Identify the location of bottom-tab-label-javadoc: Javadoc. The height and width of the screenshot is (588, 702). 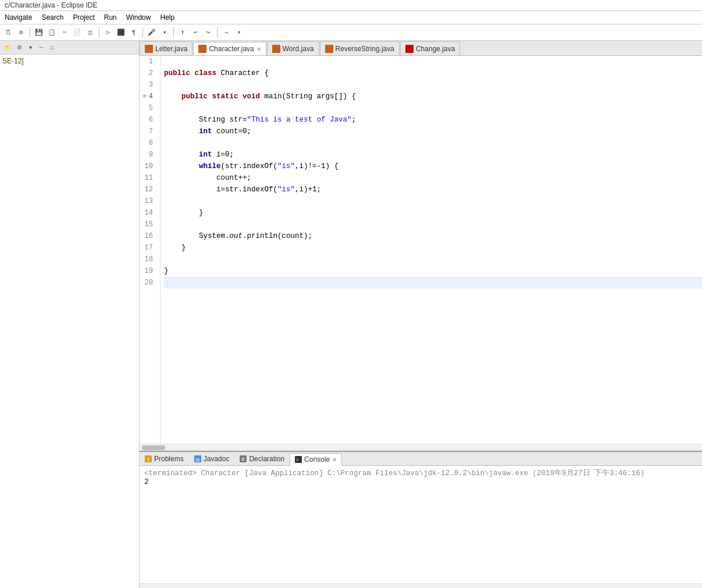
(216, 459).